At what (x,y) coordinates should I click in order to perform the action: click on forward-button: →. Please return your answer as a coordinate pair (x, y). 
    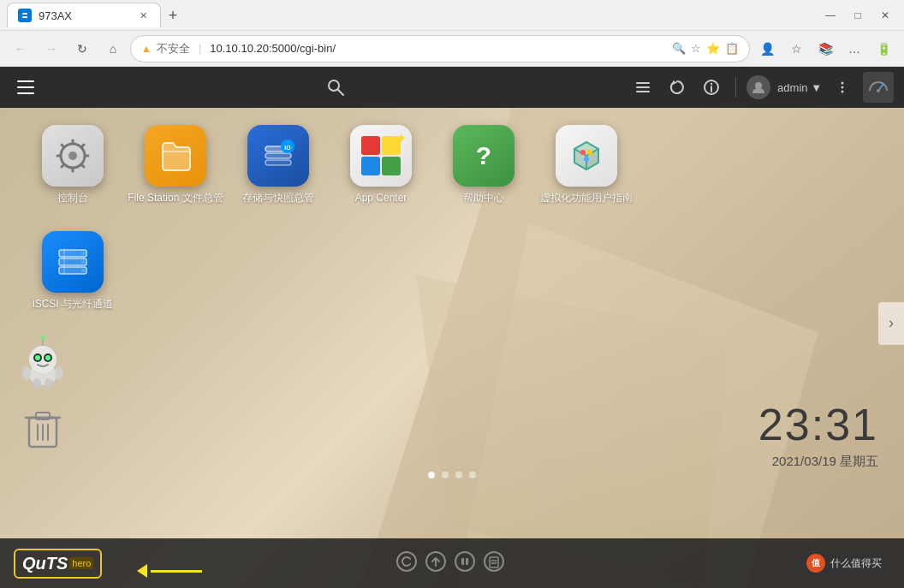
    Looking at the image, I should click on (51, 49).